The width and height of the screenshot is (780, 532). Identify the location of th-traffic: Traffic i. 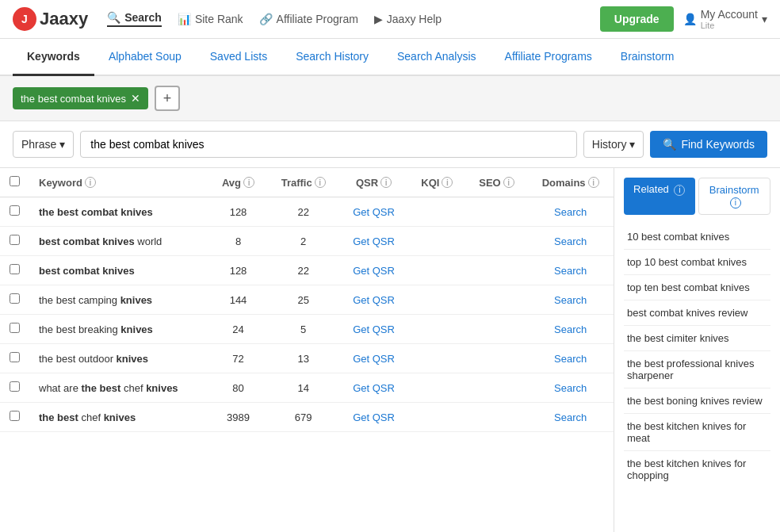
(303, 182).